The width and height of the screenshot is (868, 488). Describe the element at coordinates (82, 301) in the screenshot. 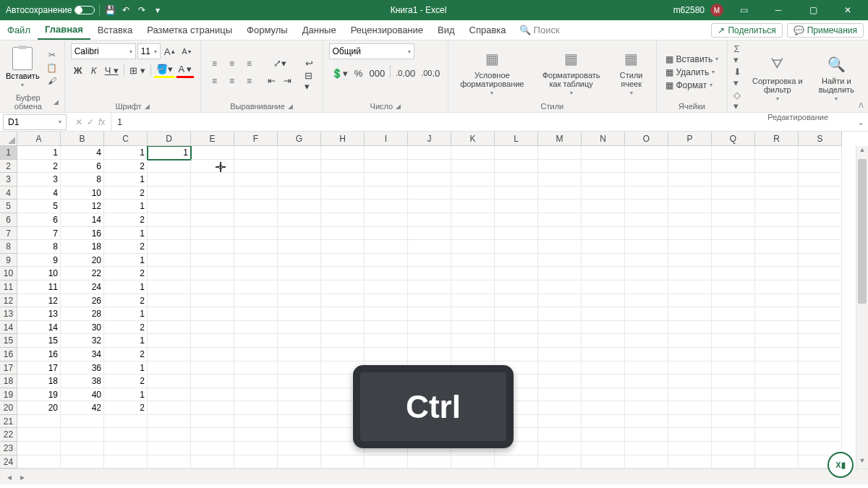

I see `cell-B12: 26` at that location.